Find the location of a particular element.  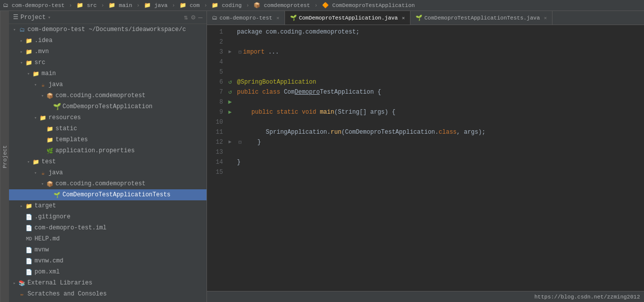

tab-label: com-demopro-test is located at coordinates (246, 18).